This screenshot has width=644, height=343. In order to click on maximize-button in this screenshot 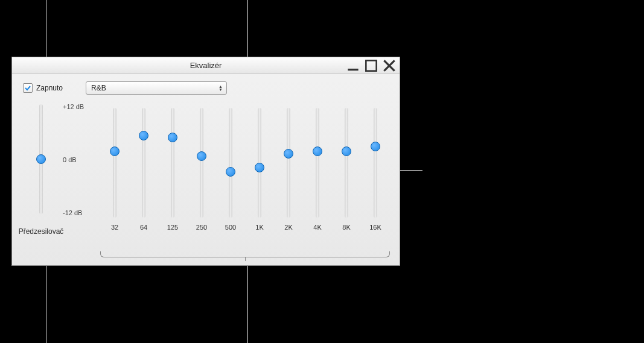, I will do `click(371, 66)`.